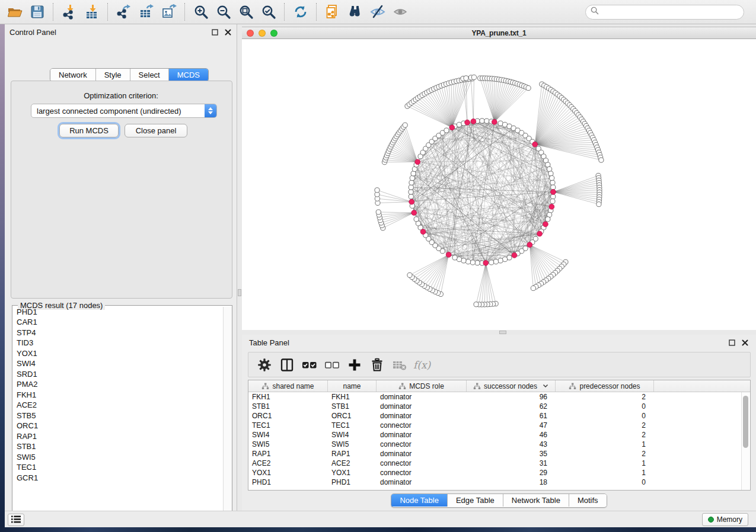 The height and width of the screenshot is (532, 756). Describe the element at coordinates (240, 268) in the screenshot. I see `vertical-splitter` at that location.